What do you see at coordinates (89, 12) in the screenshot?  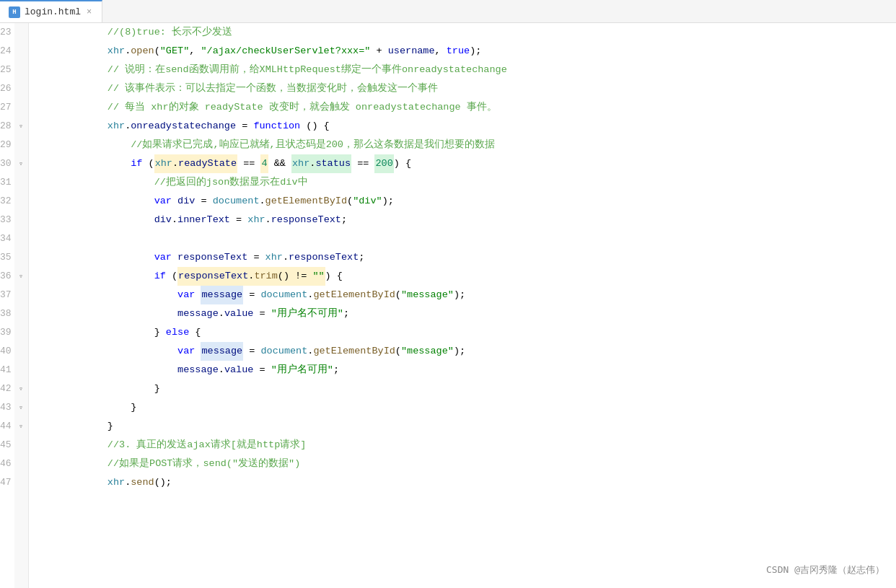 I see `tab-close-button: ×` at bounding box center [89, 12].